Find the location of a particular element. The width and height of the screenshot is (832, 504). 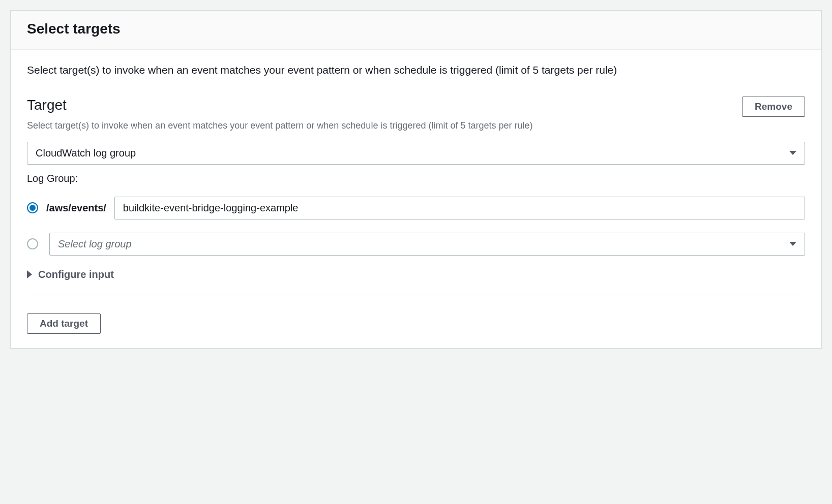

remove-button: Remove is located at coordinates (774, 107).